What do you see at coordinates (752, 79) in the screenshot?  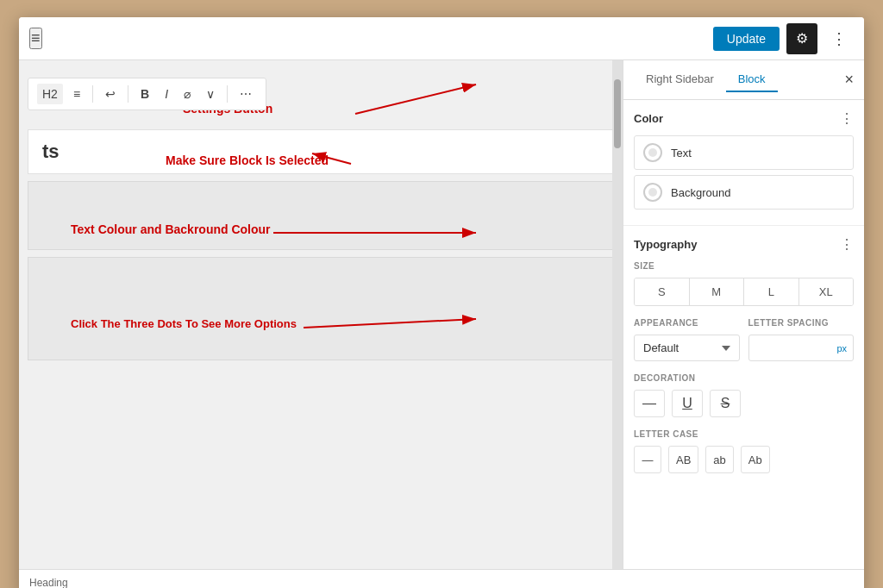 I see `tab-block: Block` at bounding box center [752, 79].